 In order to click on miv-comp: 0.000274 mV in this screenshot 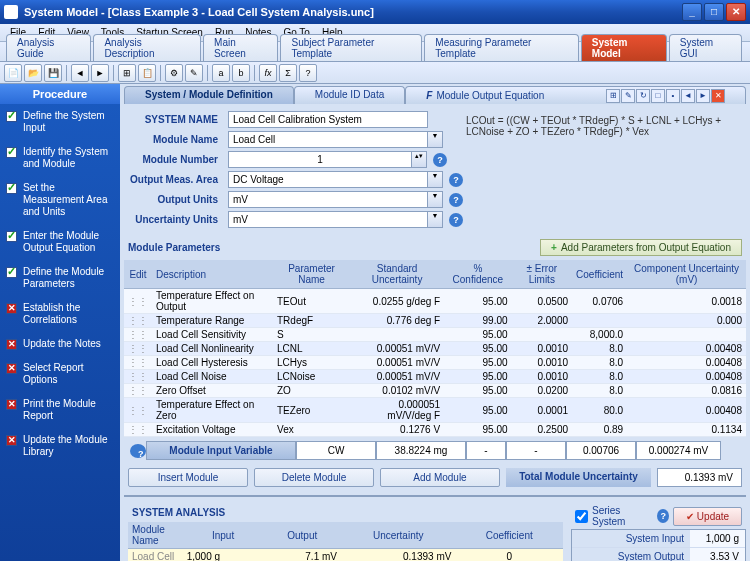, I will do `click(678, 450)`.